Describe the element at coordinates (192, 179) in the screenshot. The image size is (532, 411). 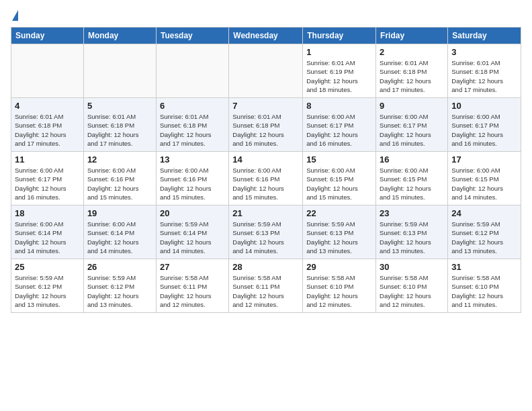
I see `calendar-day-cell: 13Sunrise: 6:00 AM Sunset: 6:16 PM Dayli…` at that location.